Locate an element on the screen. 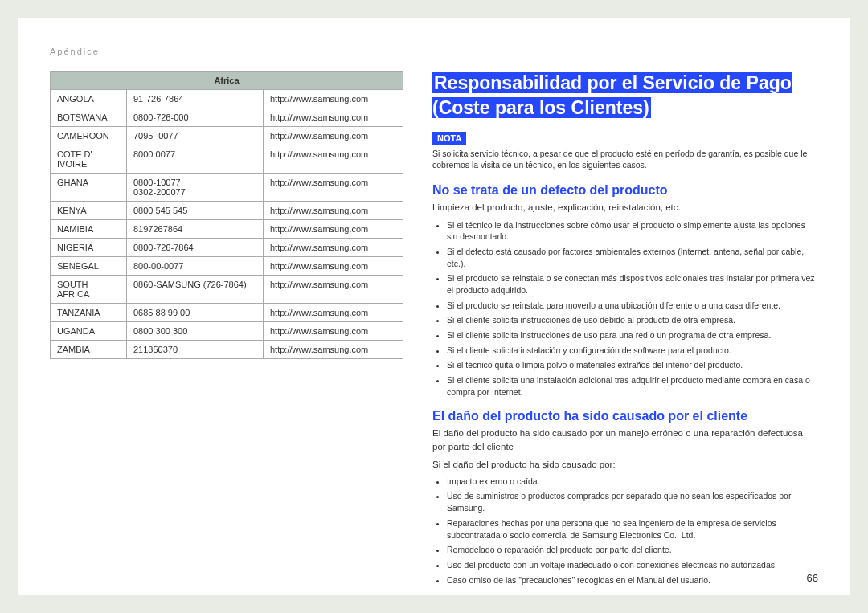 The width and height of the screenshot is (868, 613). section-header: Apéndice is located at coordinates (434, 51).